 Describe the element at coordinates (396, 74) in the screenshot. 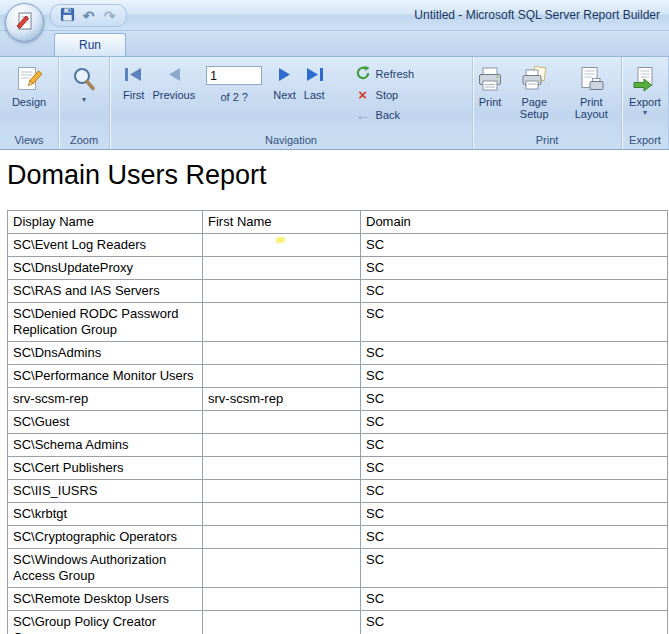

I see `refresh-label: Refresh` at that location.